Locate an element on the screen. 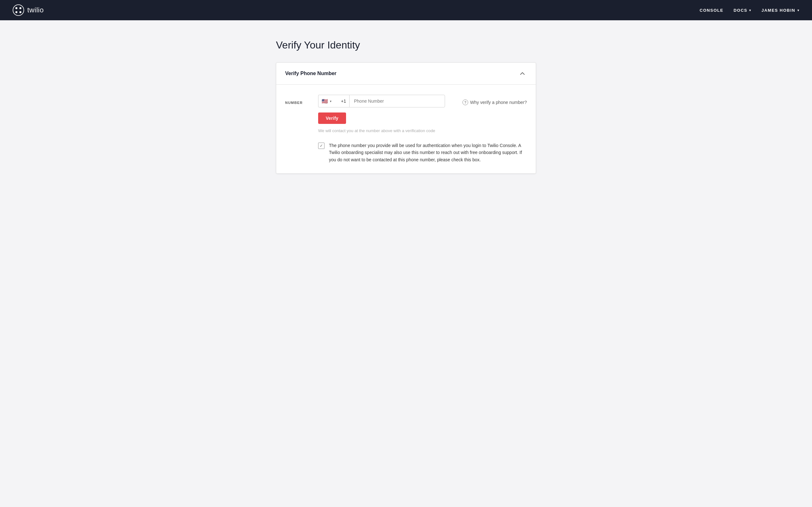 Image resolution: width=812 pixels, height=507 pixels. logo: twilio is located at coordinates (28, 10).